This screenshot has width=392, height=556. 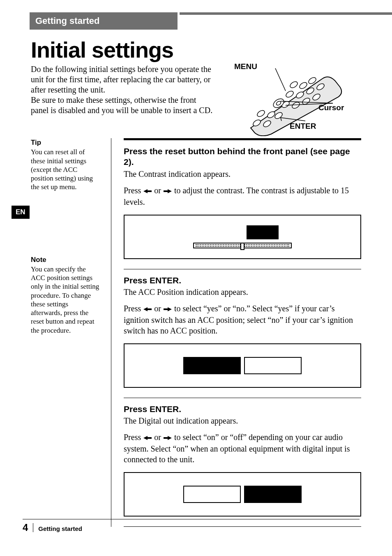 What do you see at coordinates (242, 334) in the screenshot?
I see `step-2: Press ENTER. The ACC Position indication…` at bounding box center [242, 334].